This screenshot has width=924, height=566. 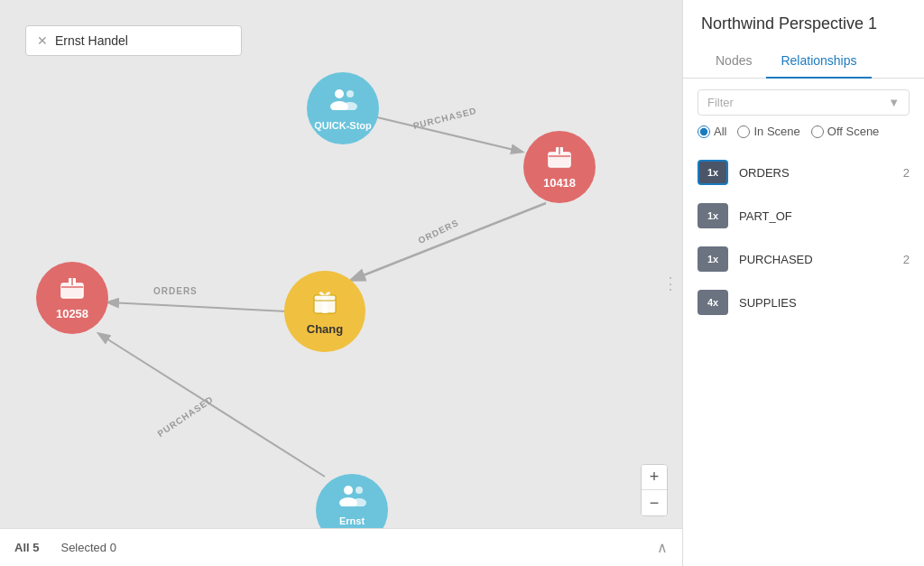 I want to click on zoom-out-button: −, so click(x=654, y=503).